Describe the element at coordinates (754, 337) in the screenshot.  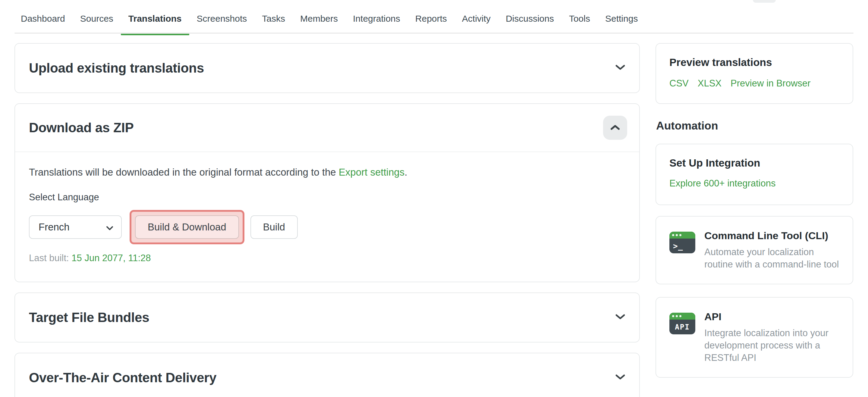
I see `api-tool-card: API API Integrate localization into your…` at that location.